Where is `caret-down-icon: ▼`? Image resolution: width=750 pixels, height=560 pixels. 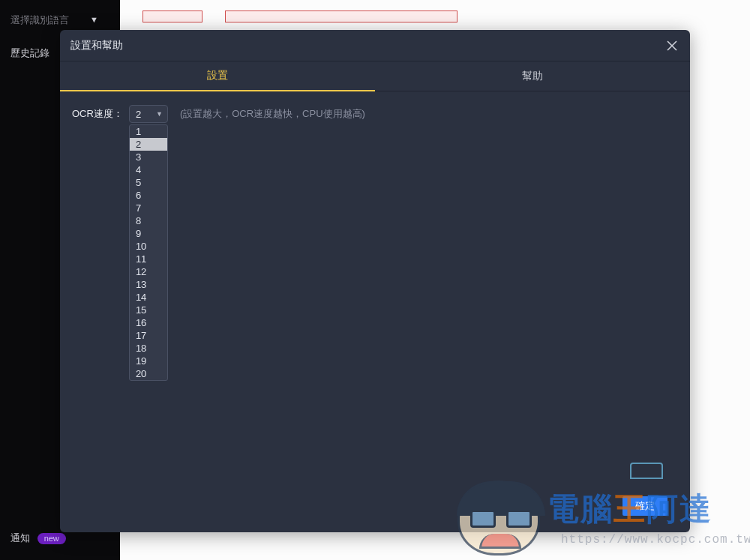 caret-down-icon: ▼ is located at coordinates (162, 114).